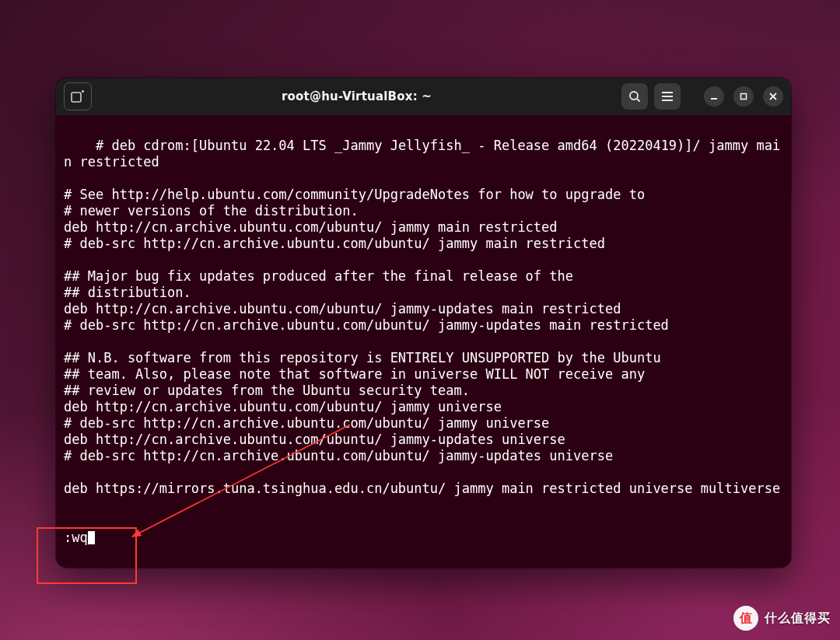 The height and width of the screenshot is (640, 840). What do you see at coordinates (667, 96) in the screenshot?
I see `hamburger-menu-button` at bounding box center [667, 96].